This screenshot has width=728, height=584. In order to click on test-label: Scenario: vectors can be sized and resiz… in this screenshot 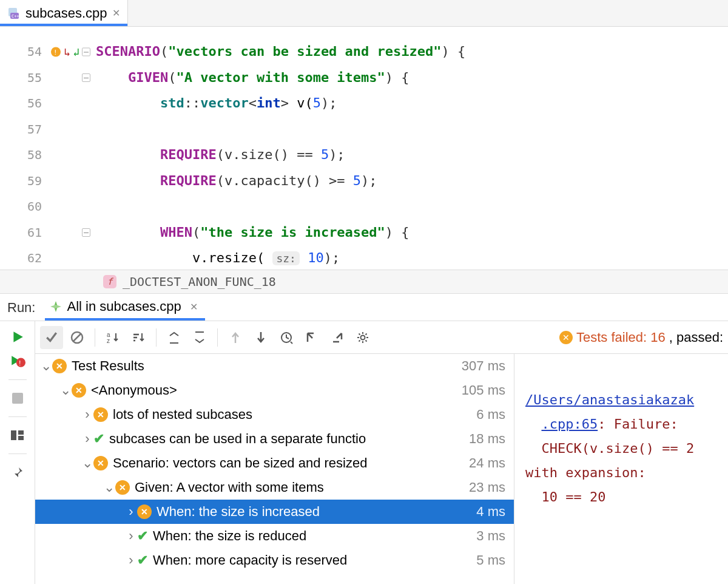, I will do `click(291, 463)`.